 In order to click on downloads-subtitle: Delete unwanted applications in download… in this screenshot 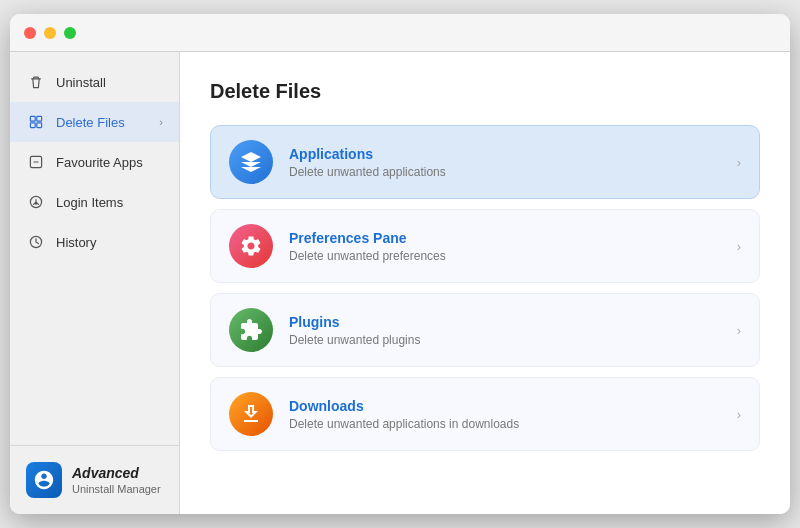, I will do `click(505, 424)`.